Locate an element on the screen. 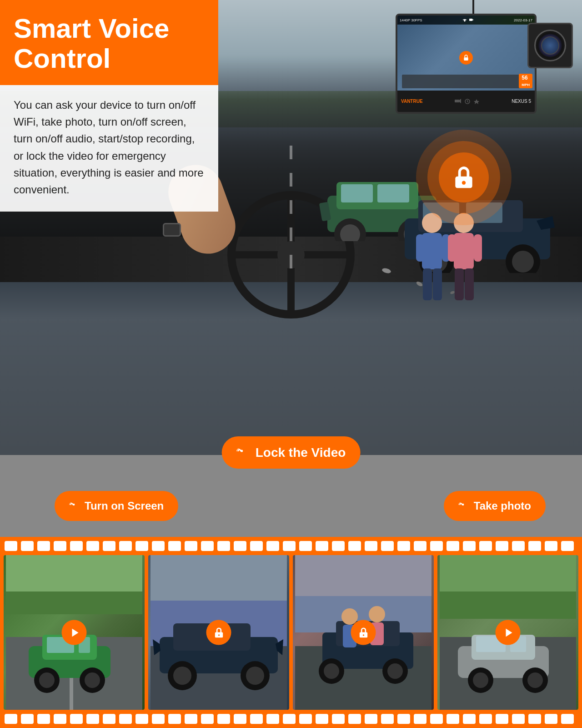 The height and width of the screenshot is (728, 582). model-label: NEXUS 5 is located at coordinates (521, 101).